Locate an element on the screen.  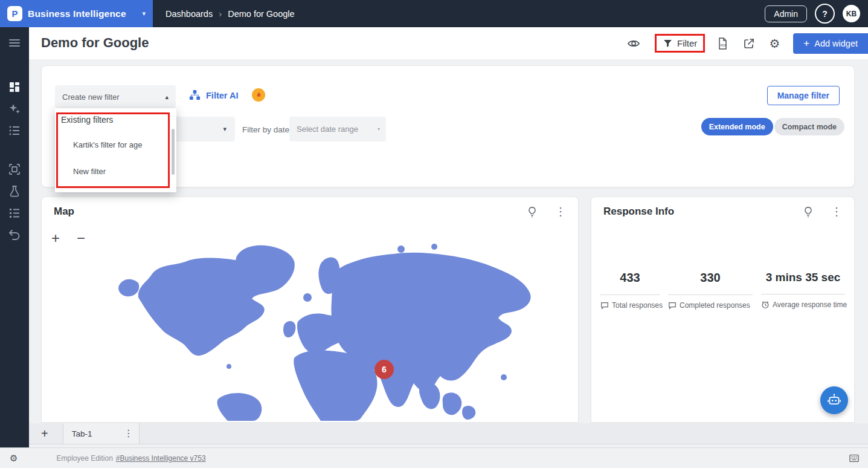
clock-icon is located at coordinates (765, 305).